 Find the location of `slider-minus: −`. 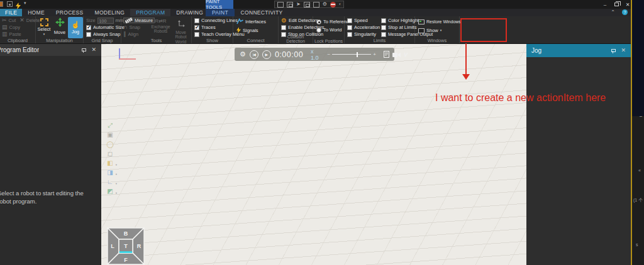

slider-minus: − is located at coordinates (330, 54).